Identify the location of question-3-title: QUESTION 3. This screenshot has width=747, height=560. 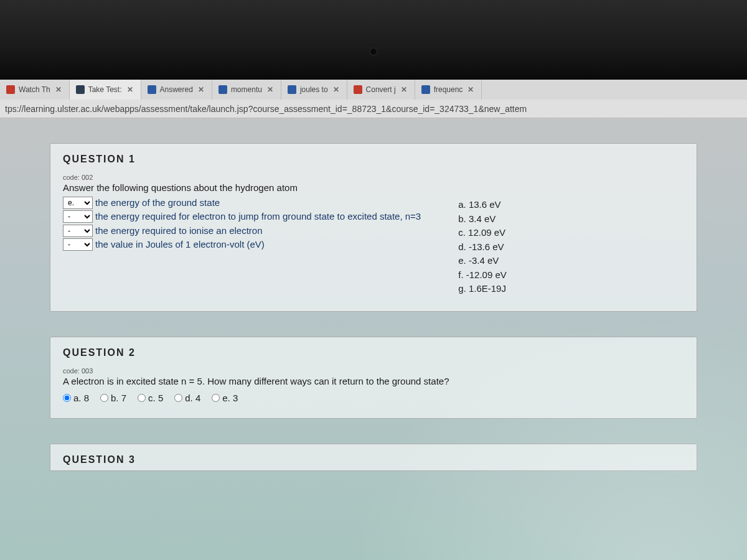
(374, 460).